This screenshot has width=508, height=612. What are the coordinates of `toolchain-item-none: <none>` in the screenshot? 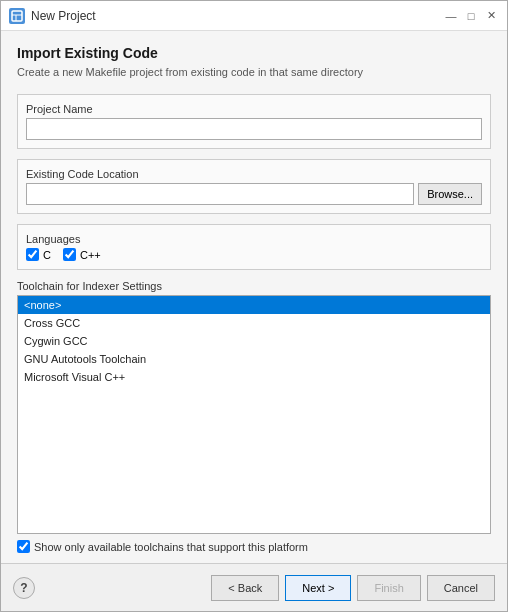 It's located at (254, 305).